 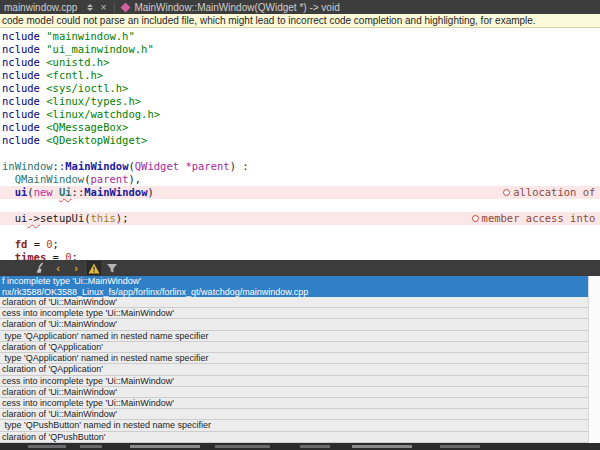 I want to click on symbol-breadcrumb: MainWindow::MainWindow(QWidget *) -> voi…, so click(x=236, y=8).